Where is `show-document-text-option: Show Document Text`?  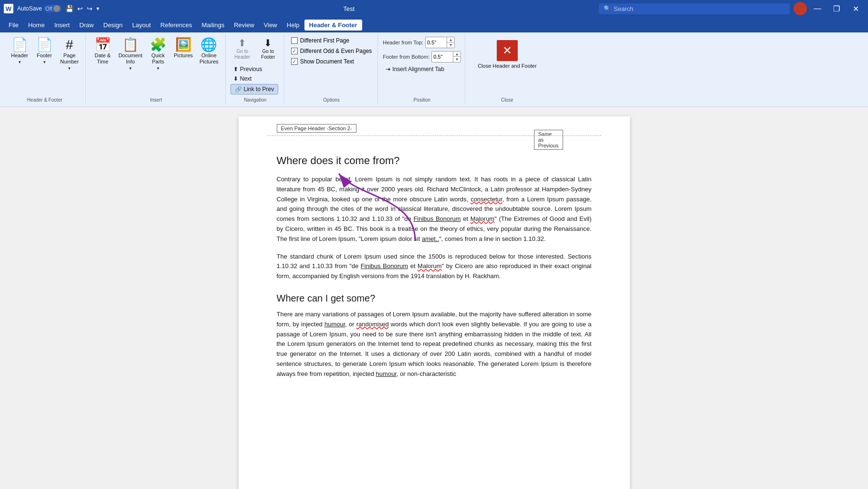 show-document-text-option: Show Document Text is located at coordinates (323, 62).